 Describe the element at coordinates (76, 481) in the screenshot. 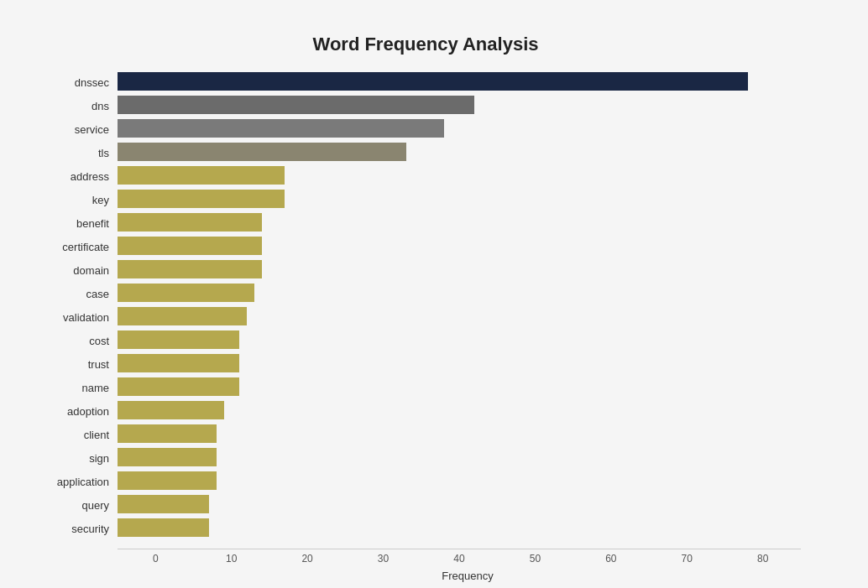

I see `bar-label: application` at that location.